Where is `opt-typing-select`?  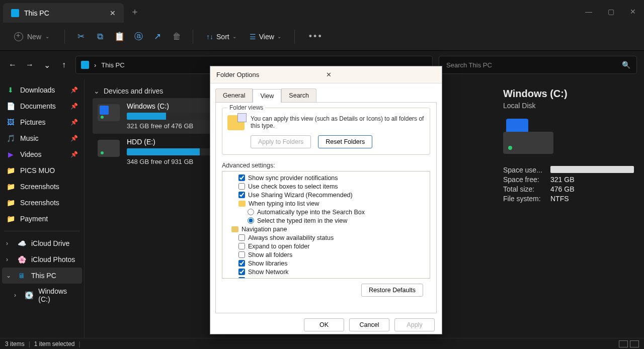 opt-typing-select is located at coordinates (251, 220).